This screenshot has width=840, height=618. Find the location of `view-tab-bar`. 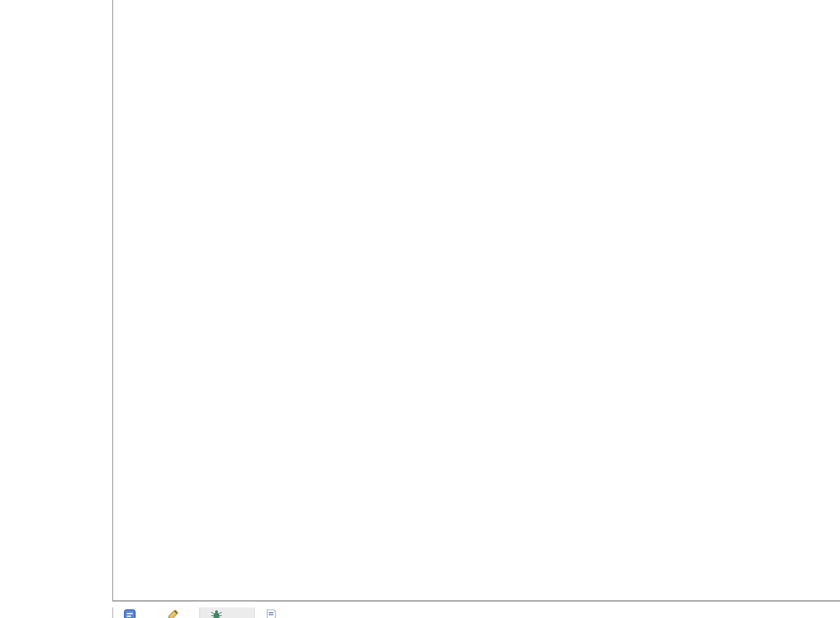

view-tab-bar is located at coordinates (476, 613).